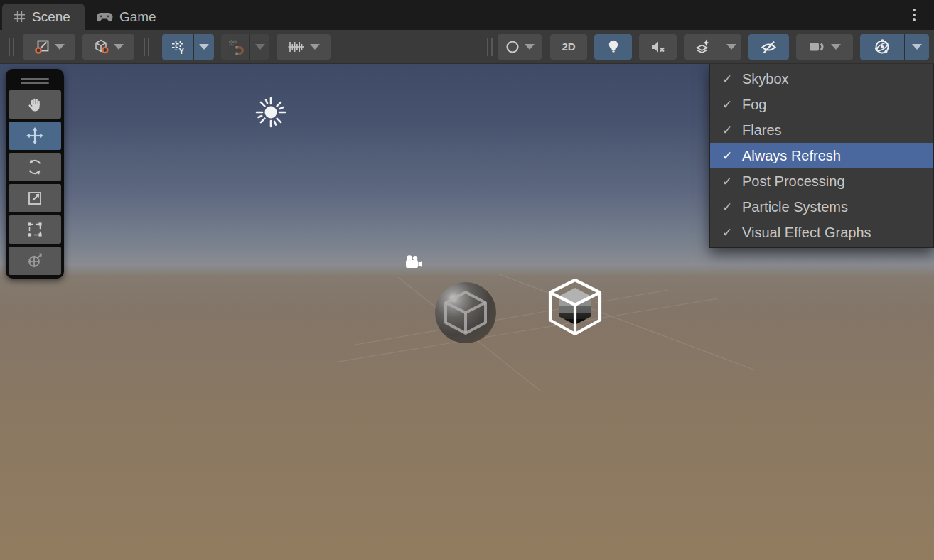 Image resolution: width=934 pixels, height=560 pixels. I want to click on menu-item-label: Flares, so click(762, 131).